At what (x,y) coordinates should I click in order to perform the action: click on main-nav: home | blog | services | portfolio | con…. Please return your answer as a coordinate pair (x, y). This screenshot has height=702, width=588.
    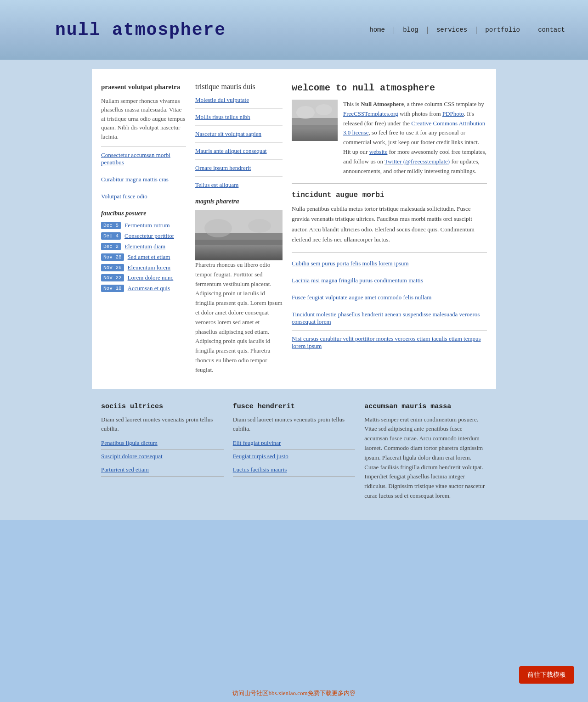
    Looking at the image, I should click on (467, 30).